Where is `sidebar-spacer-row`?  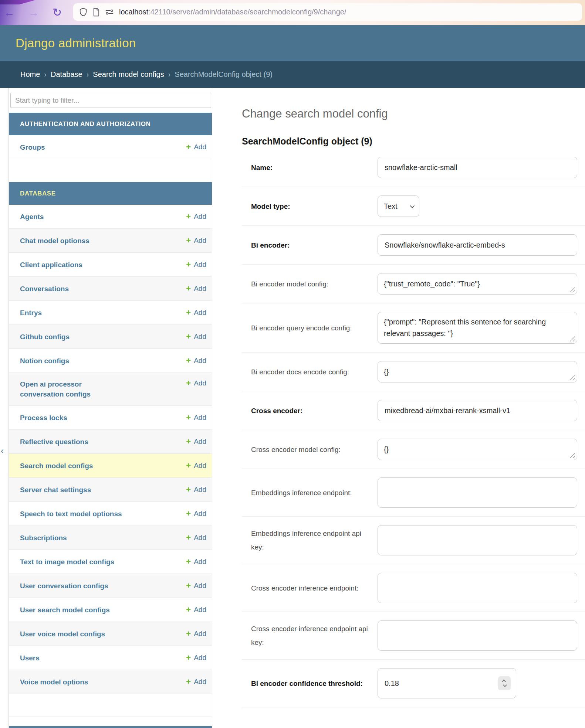
sidebar-spacer-row is located at coordinates (110, 171).